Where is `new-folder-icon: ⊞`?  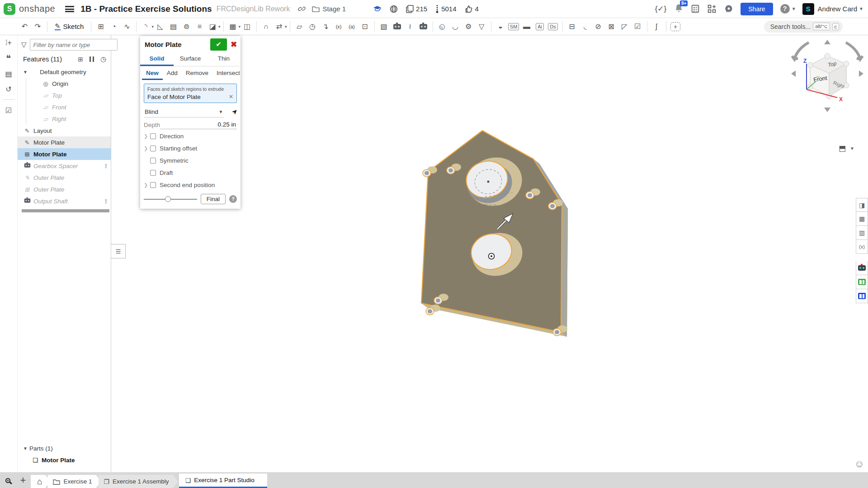
new-folder-icon: ⊞ is located at coordinates (80, 59).